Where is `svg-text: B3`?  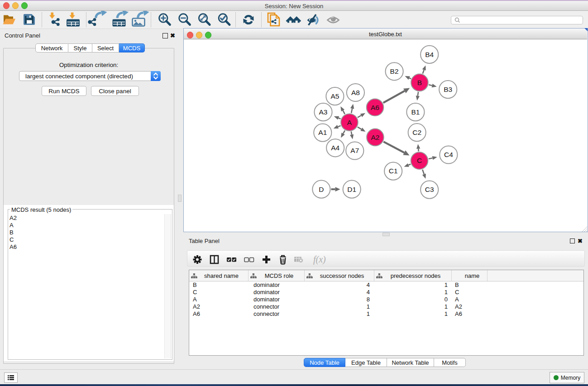
svg-text: B3 is located at coordinates (448, 90).